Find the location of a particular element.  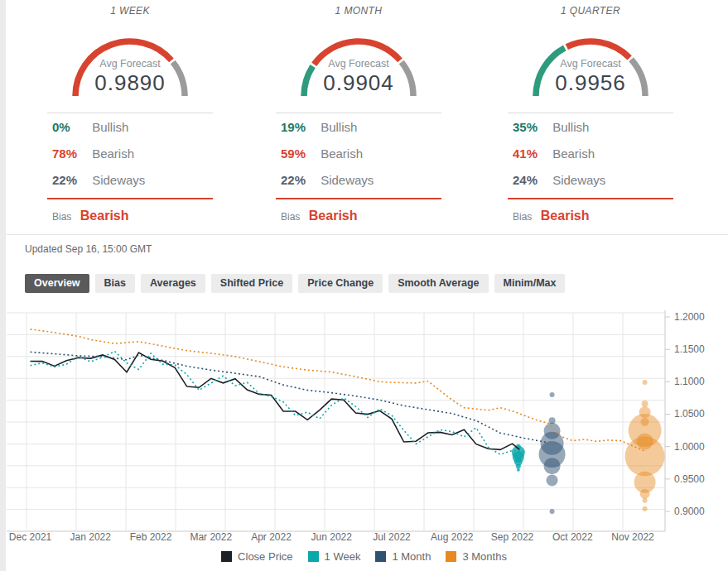

bullish-pct: 35% is located at coordinates (531, 127).